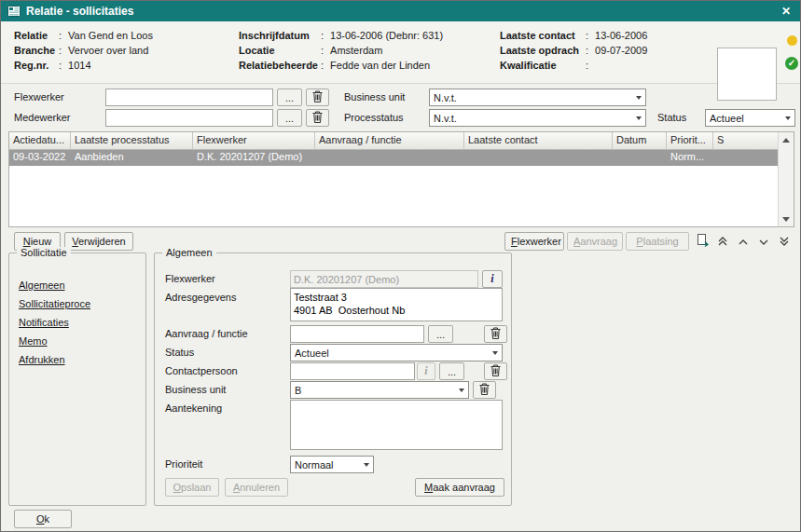  What do you see at coordinates (39, 97) in the screenshot?
I see `filter-flexwerker-label: Flexwerker` at bounding box center [39, 97].